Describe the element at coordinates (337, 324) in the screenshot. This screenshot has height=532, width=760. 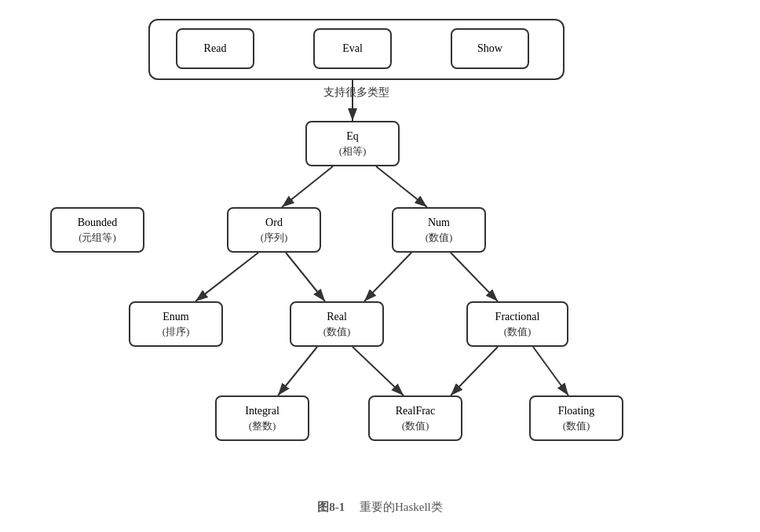
I see `node-real: Real (数值)` at that location.